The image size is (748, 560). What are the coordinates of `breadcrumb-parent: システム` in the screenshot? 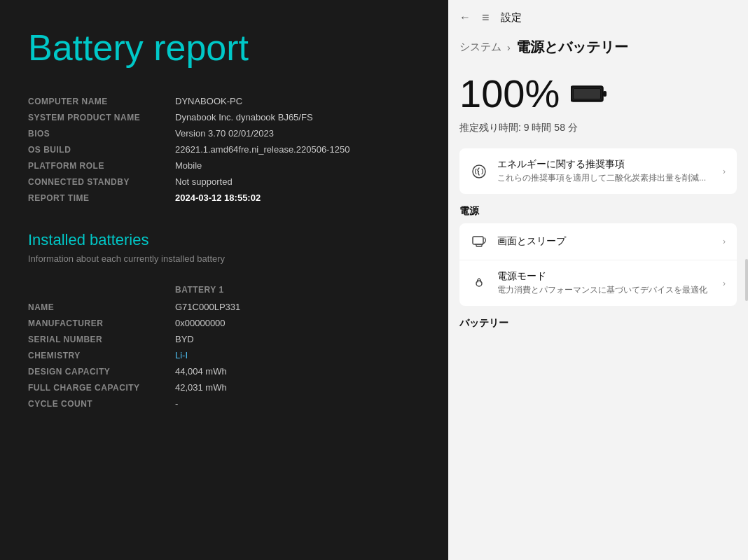 It's located at (480, 48).